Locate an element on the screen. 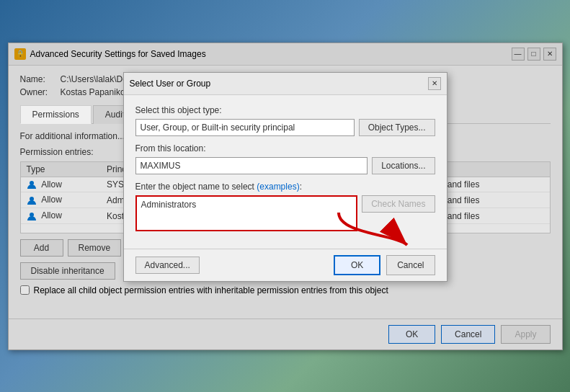 The height and width of the screenshot is (392, 570). dialog-cancel-button: Cancel is located at coordinates (411, 265).